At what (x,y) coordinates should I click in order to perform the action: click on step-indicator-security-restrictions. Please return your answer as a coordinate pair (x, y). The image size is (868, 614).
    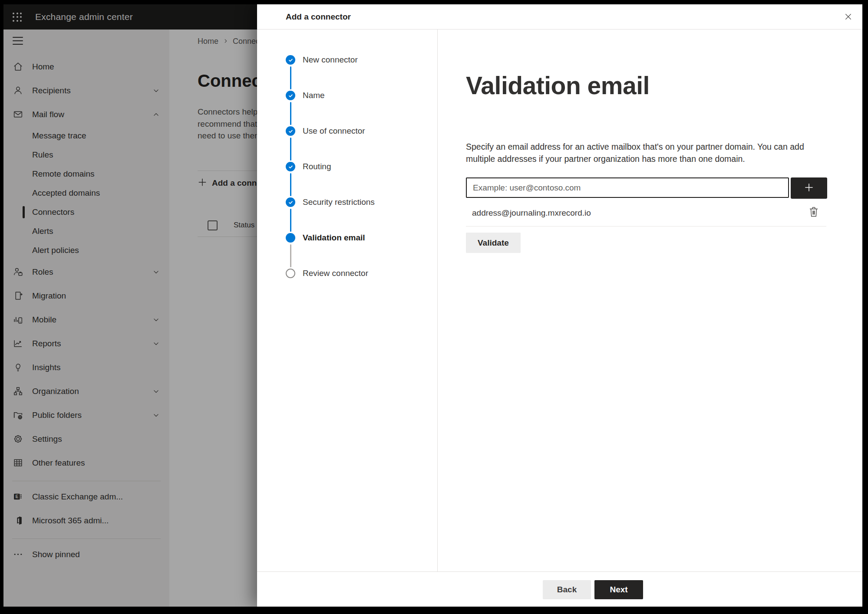
    Looking at the image, I should click on (290, 202).